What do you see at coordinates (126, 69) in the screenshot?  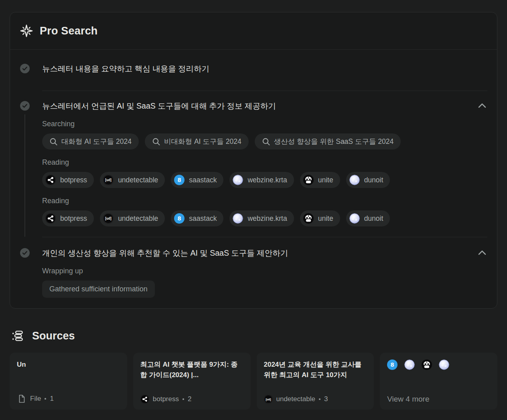 I see `step-1-label: 뉴스레터 내용을 요약하고 핵심 내용을 정리하기` at bounding box center [126, 69].